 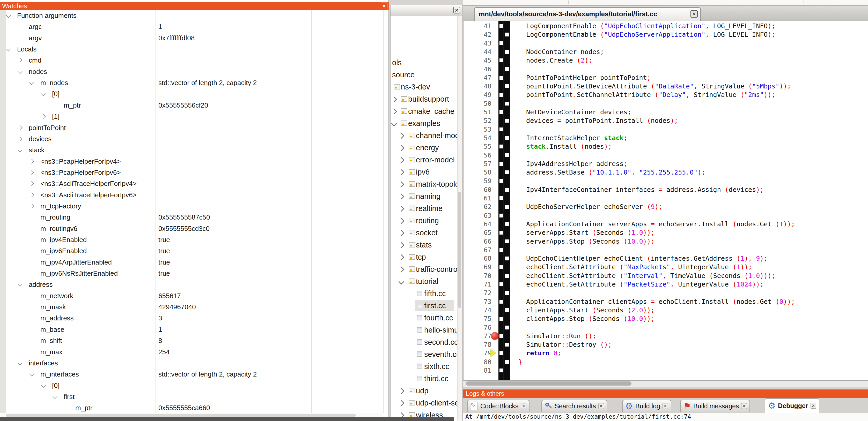 What do you see at coordinates (666, 112) in the screenshot?
I see `code-line: 51 NetDeviceContainer devices;` at bounding box center [666, 112].